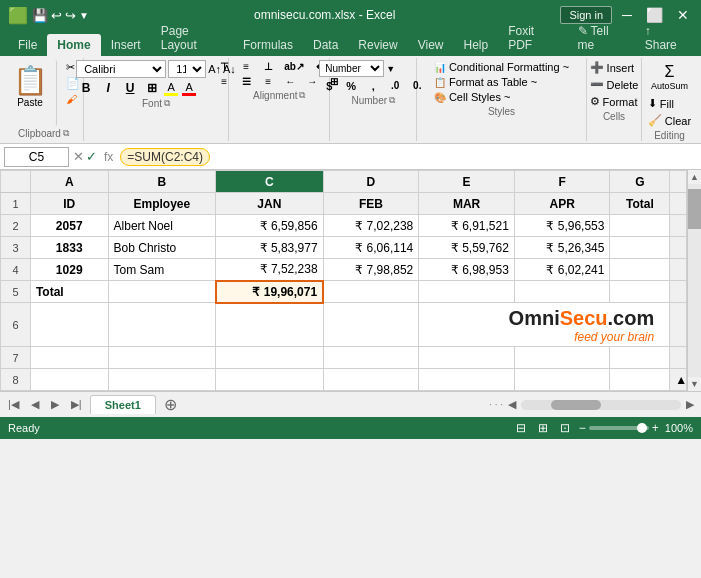  What do you see at coordinates (392, 100) in the screenshot?
I see `number-expand-icon: ⧉` at bounding box center [392, 100].